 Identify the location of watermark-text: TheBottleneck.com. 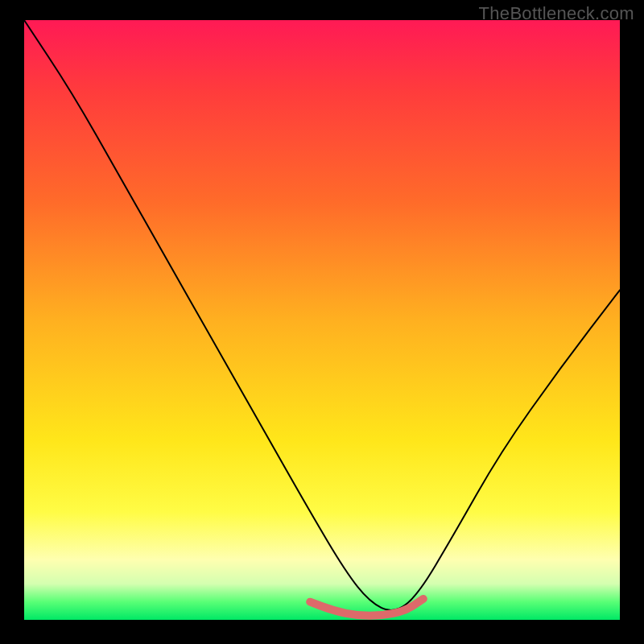
(557, 14).